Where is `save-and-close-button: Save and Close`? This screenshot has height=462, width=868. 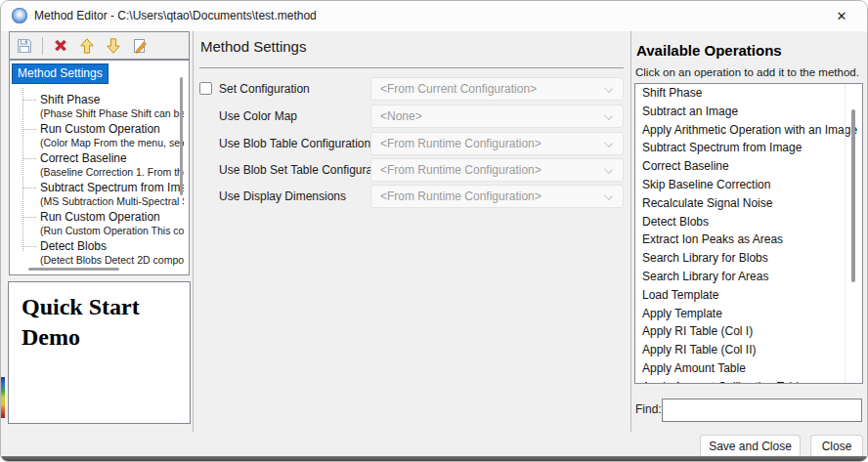
save-and-close-button: Save and Close is located at coordinates (751, 446).